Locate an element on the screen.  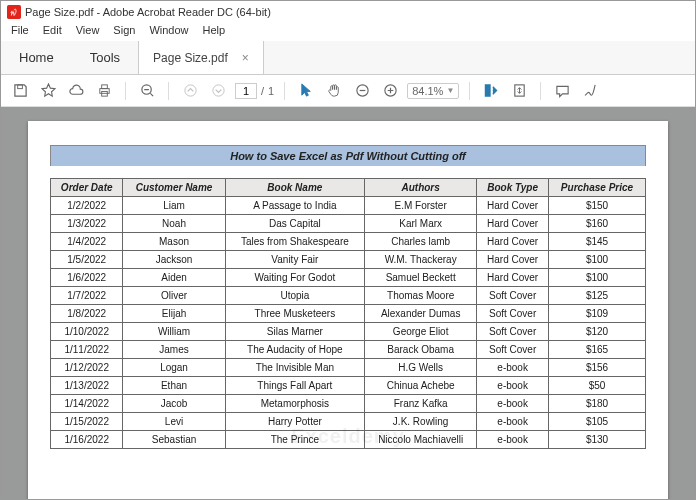
table-cell: Levi is located at coordinates (174, 422).